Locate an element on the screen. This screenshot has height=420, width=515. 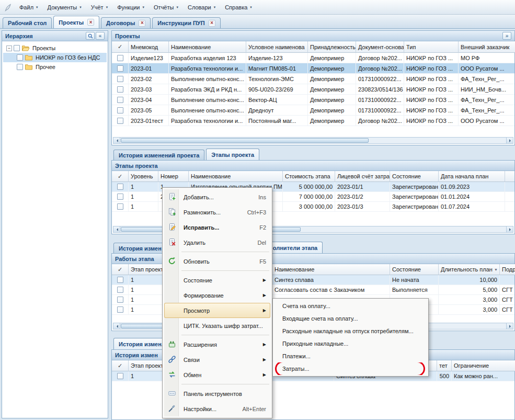
column-header: Номер is located at coordinates (174, 177).